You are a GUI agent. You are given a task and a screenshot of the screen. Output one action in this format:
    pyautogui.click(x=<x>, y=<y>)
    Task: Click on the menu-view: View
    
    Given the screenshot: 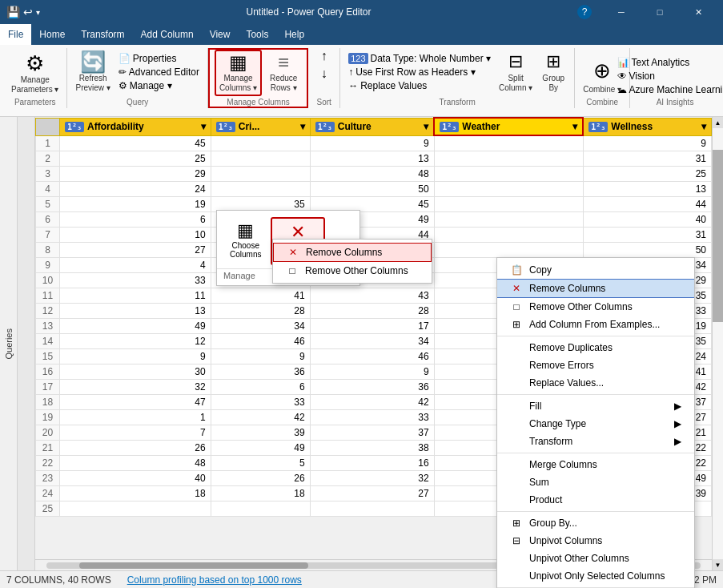 What is the action you would take?
    pyautogui.click(x=220, y=34)
    